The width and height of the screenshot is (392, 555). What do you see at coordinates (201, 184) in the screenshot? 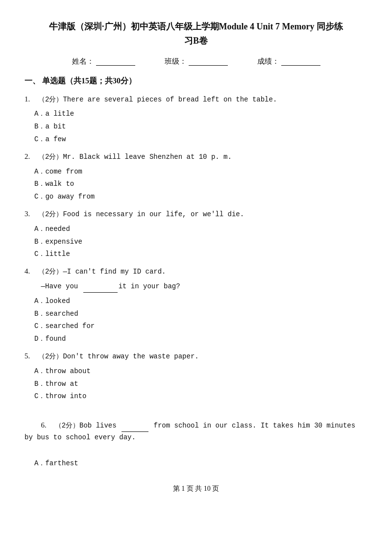
I see `question-2-option-b: B．walk to` at bounding box center [201, 184].